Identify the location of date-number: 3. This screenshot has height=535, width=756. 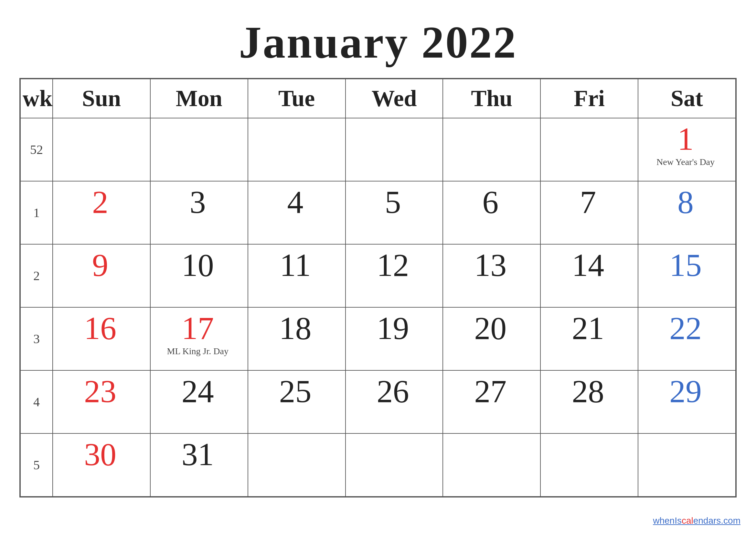
(198, 202).